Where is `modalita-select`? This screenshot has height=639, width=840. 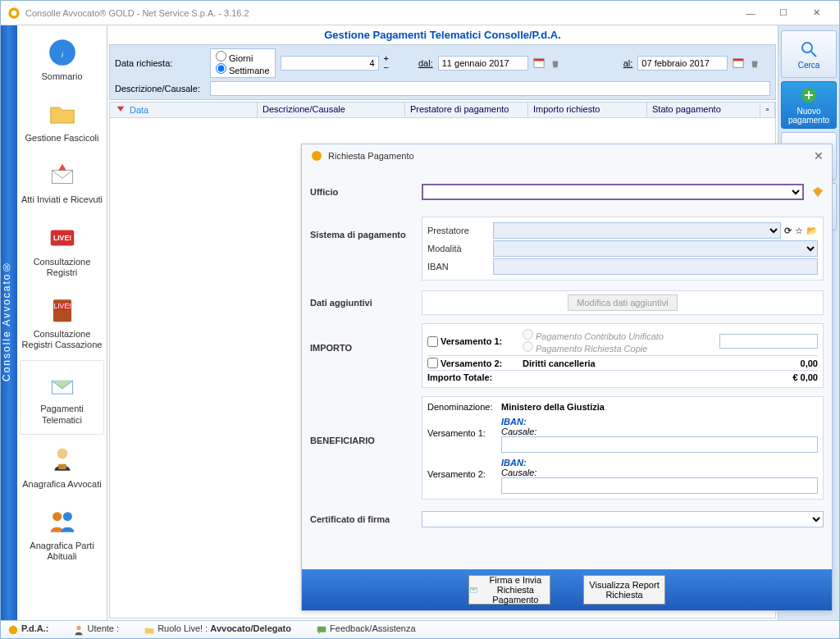 modalita-select is located at coordinates (655, 249).